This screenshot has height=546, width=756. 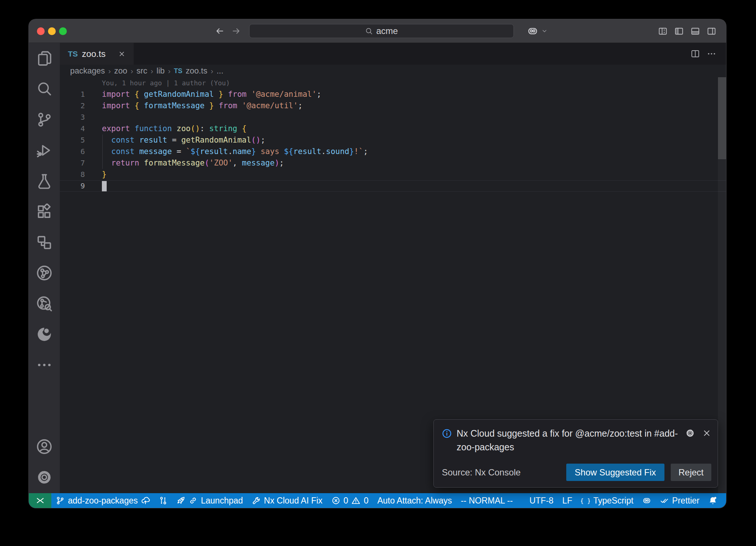 What do you see at coordinates (44, 150) in the screenshot?
I see `run-debug-icon` at bounding box center [44, 150].